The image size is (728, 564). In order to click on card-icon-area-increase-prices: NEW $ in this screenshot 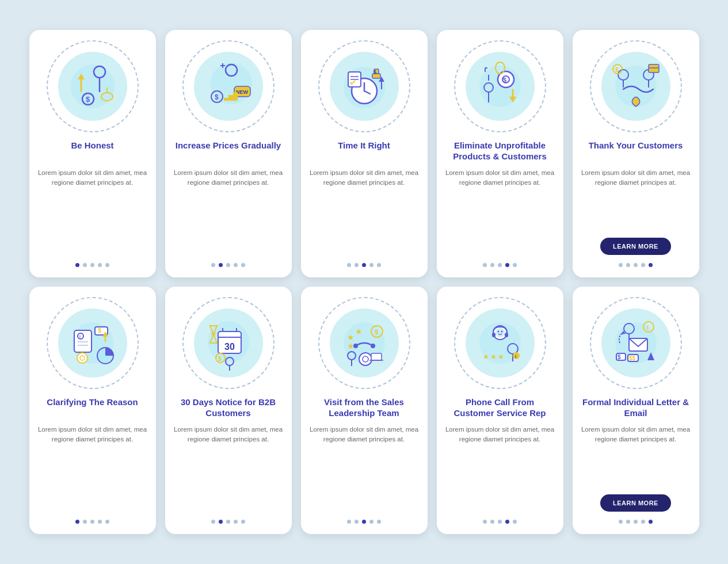, I will do `click(228, 86)`.